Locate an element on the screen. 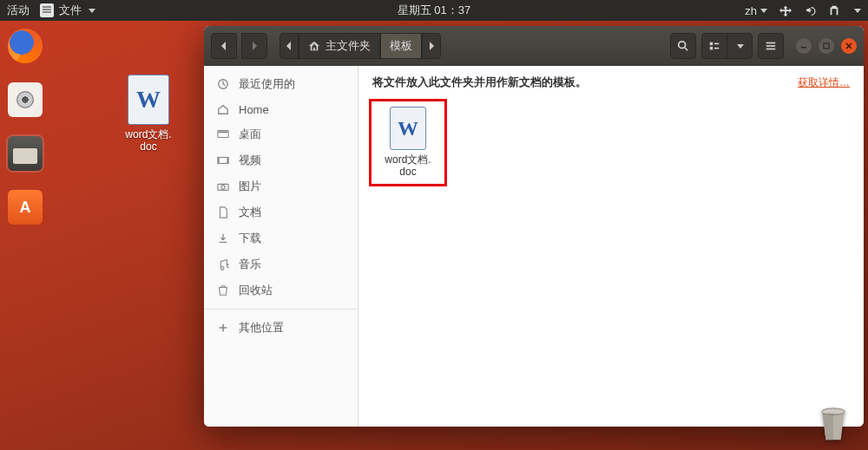  app-menu: 文件 is located at coordinates (68, 10).